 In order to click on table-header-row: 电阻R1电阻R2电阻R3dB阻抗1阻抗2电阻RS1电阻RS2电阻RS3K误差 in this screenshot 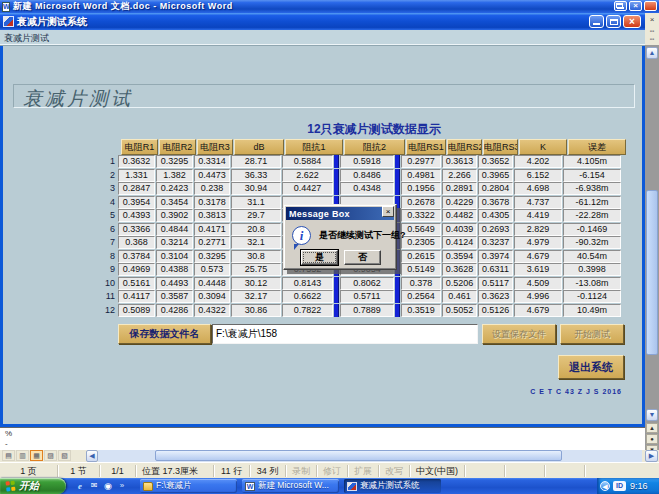, I will do `click(374, 147)`.